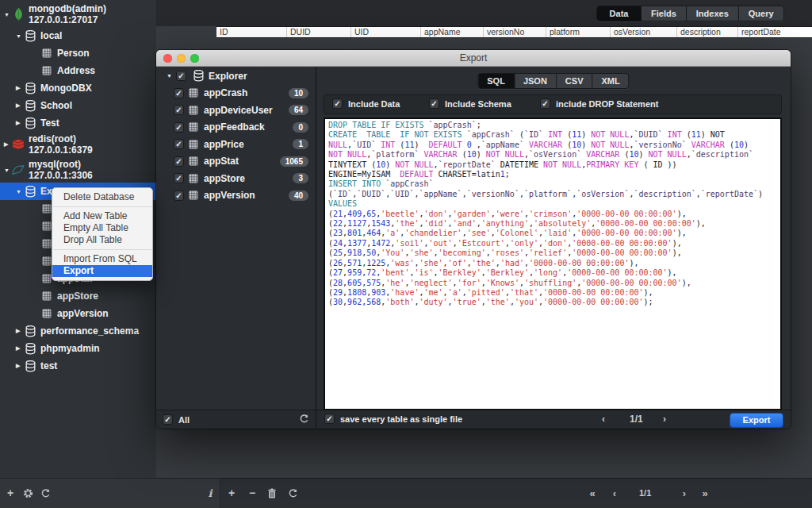 Image resolution: width=812 pixels, height=508 pixels. Describe the element at coordinates (592, 493) in the screenshot. I see `first-page-icon: «` at that location.